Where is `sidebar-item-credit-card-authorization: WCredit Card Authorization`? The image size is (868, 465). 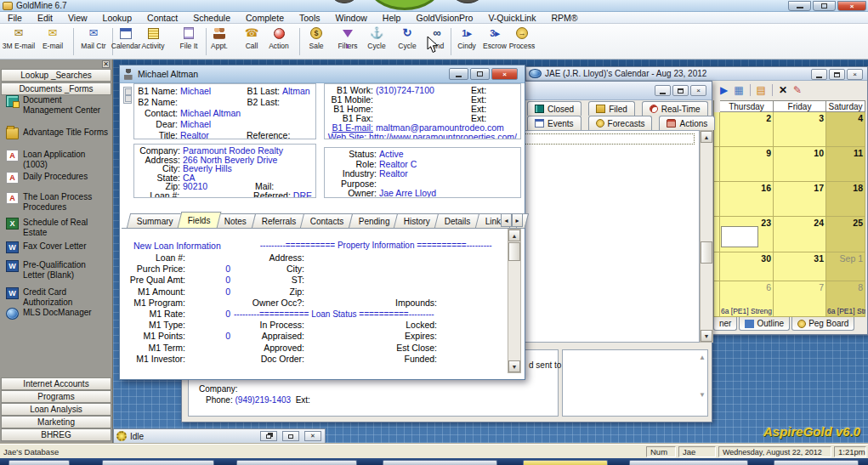
sidebar-item-credit-card-authorization: WCredit Card Authorization is located at coordinates (58, 298).